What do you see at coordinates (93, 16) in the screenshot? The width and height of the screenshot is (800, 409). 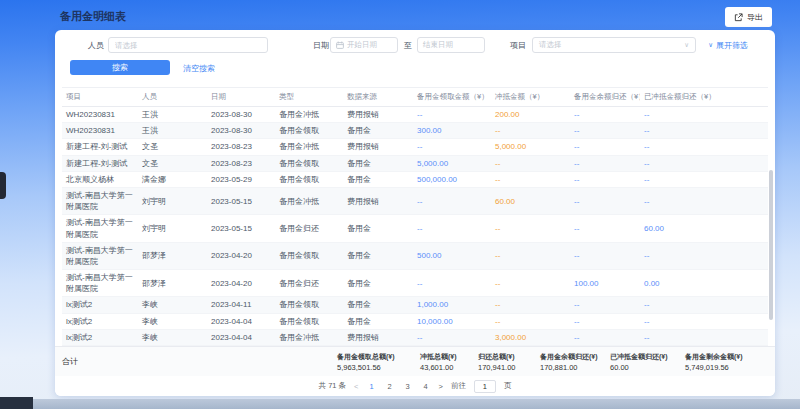 I see `page-title: 备用金明细表` at bounding box center [93, 16].